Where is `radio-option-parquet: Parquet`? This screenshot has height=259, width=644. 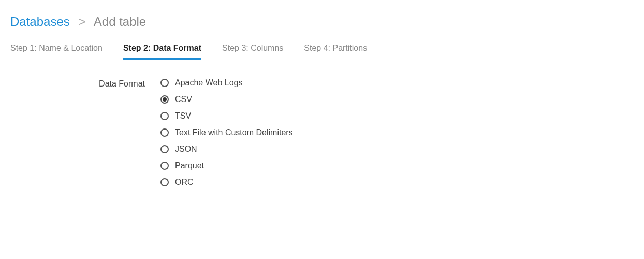
radio-option-parquet: Parquet is located at coordinates (227, 166).